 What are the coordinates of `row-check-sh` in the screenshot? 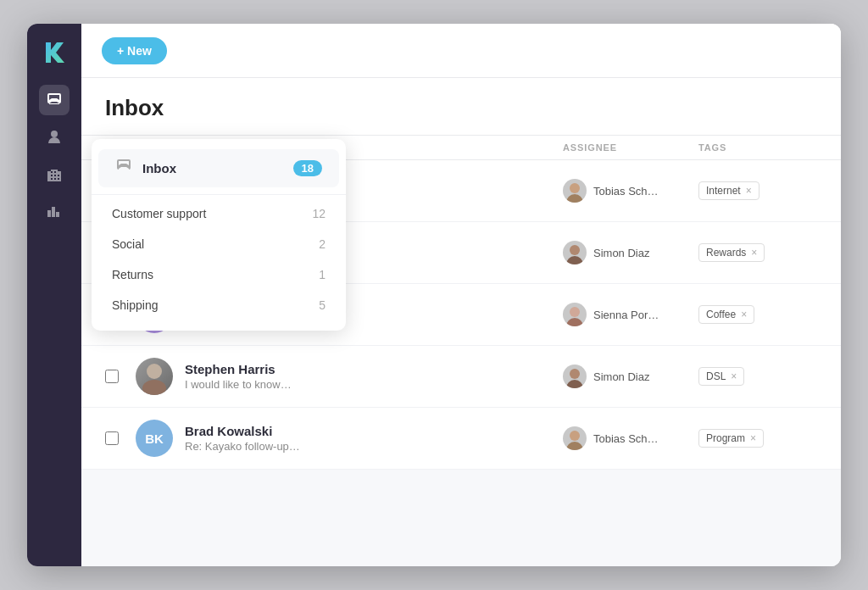 It's located at (120, 376).